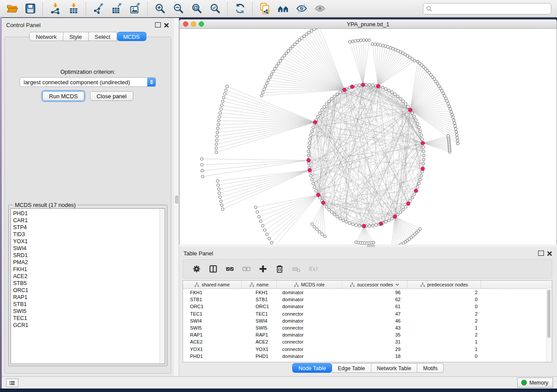 This screenshot has height=392, width=557. Describe the element at coordinates (86, 297) in the screenshot. I see `mcds-result-node: RAP1` at that location.